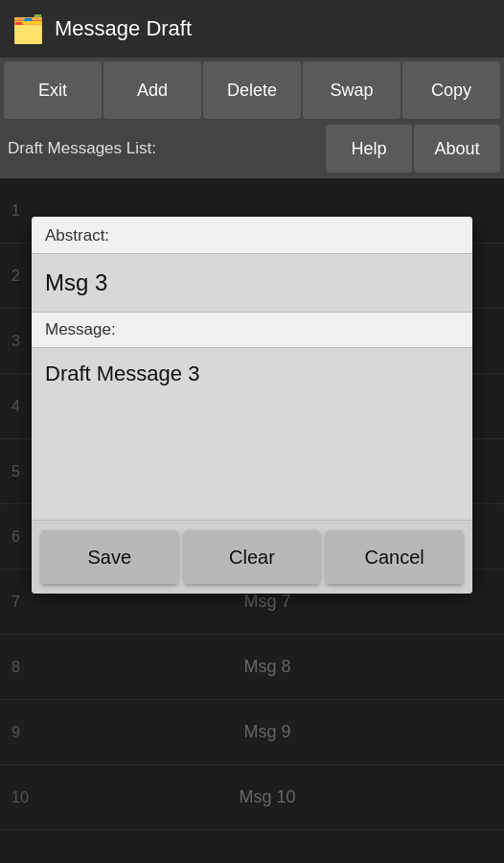 This screenshot has width=504, height=863. Describe the element at coordinates (109, 557) in the screenshot. I see `save-button: Save` at that location.